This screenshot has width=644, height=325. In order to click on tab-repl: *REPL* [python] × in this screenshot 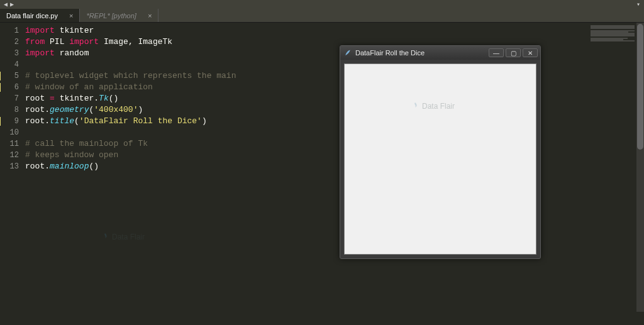, I will do `click(119, 15)`.